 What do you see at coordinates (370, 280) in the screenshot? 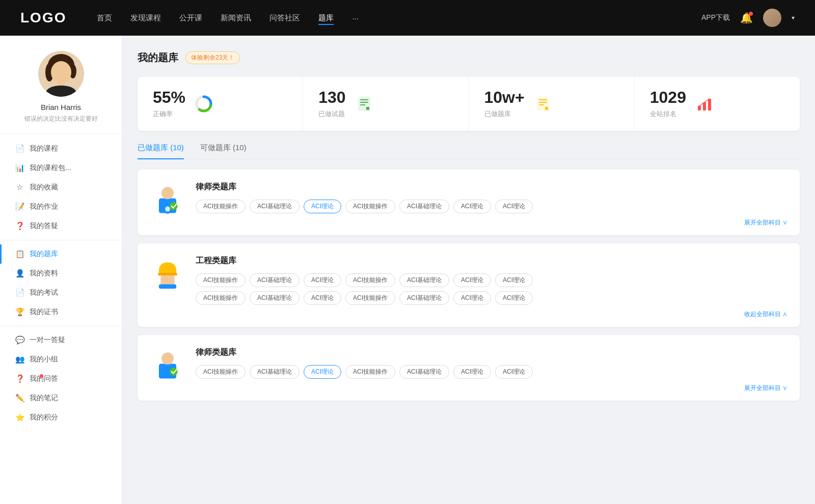
I see `eng-tag-3: ACI技能操作` at bounding box center [370, 280].